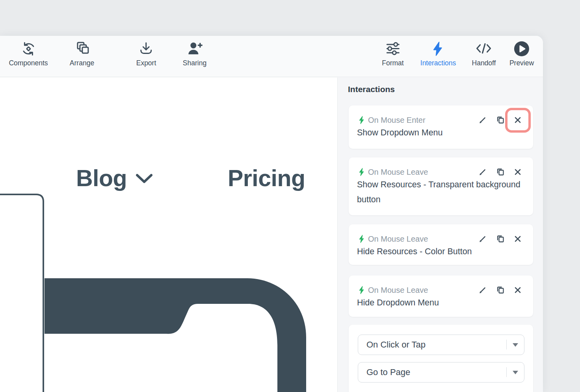 The height and width of the screenshot is (392, 580). I want to click on action-select-value: Go to Page, so click(389, 372).